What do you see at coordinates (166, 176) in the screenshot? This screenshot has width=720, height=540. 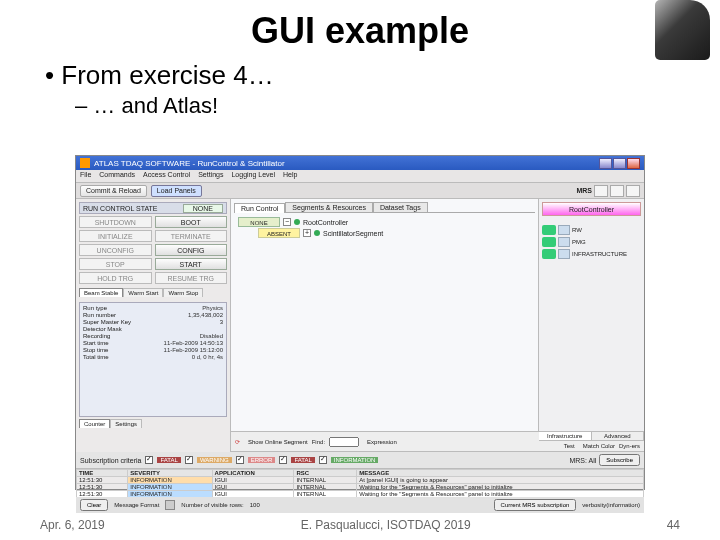 I see `menu-access: Access Control` at bounding box center [166, 176].